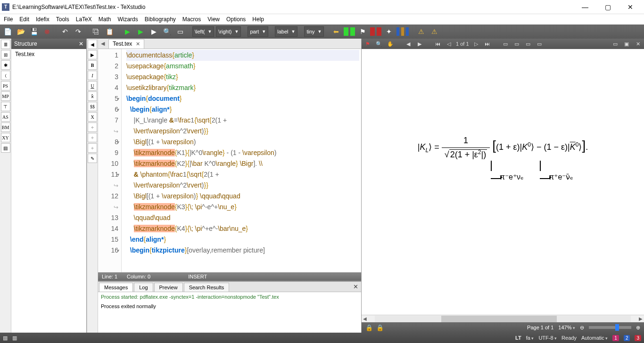  I want to click on strip-a-5: MP, so click(6, 96).